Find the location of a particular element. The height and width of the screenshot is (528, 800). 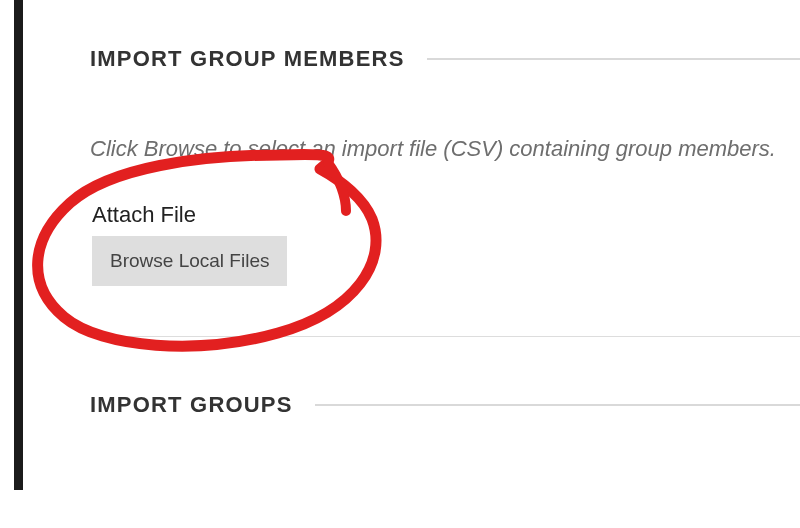

section-header-import-groups: IMPORT GROUPS is located at coordinates (445, 405).